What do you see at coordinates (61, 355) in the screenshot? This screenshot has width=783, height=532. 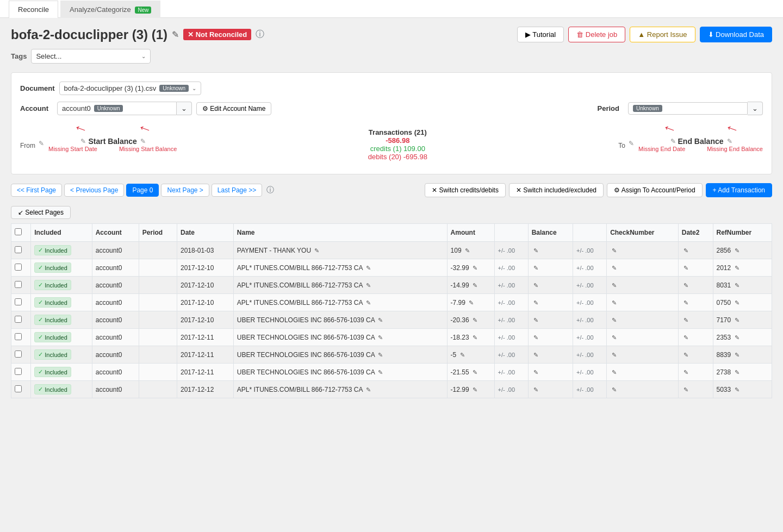 I see `row-included-6: ✓ Included` at bounding box center [61, 355].